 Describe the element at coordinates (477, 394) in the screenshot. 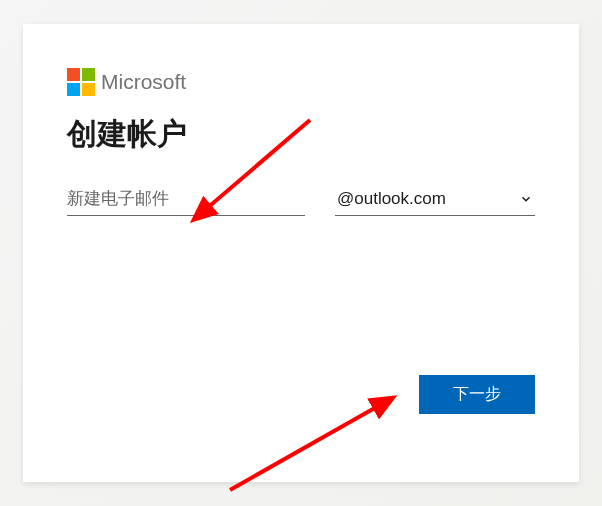

I see `next-button: 下一步` at that location.